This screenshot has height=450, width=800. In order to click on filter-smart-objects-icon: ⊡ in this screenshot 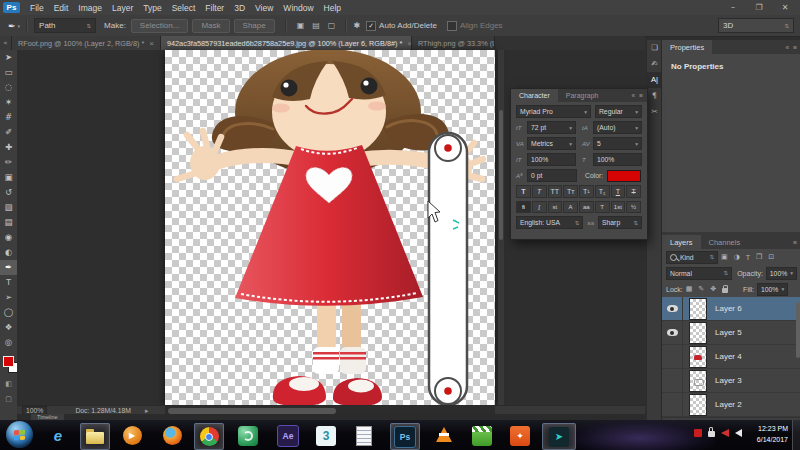, I will do `click(771, 257)`.